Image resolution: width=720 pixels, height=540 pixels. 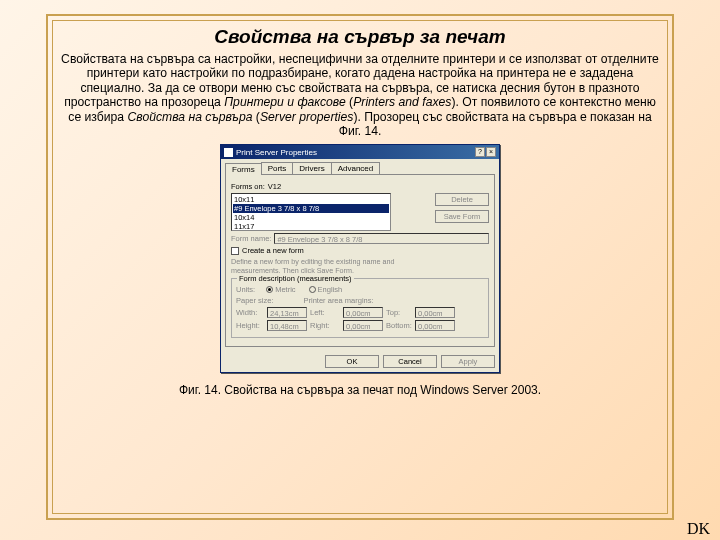 What do you see at coordinates (468, 362) in the screenshot?
I see `apply-button: Apply` at bounding box center [468, 362].